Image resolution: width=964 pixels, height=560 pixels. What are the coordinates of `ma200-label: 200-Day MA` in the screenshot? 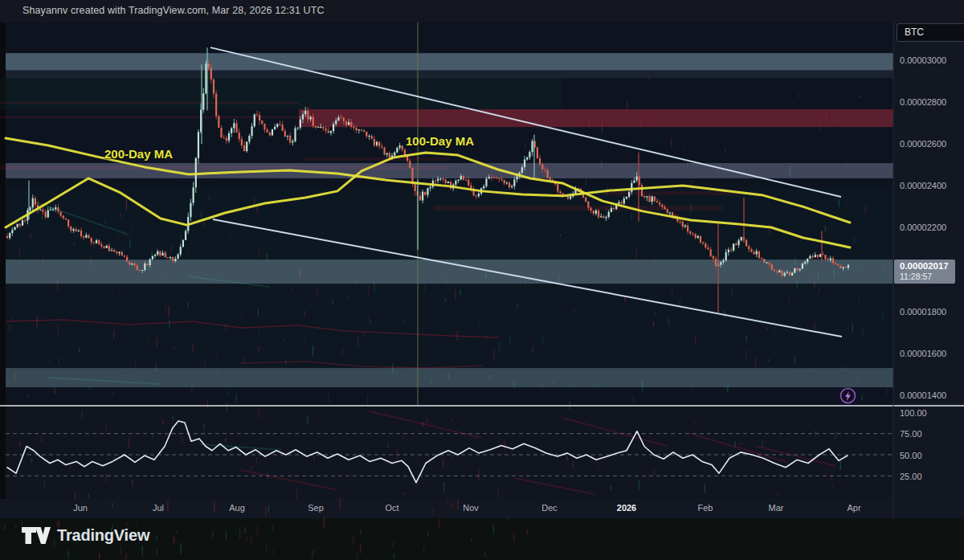 It's located at (138, 154).